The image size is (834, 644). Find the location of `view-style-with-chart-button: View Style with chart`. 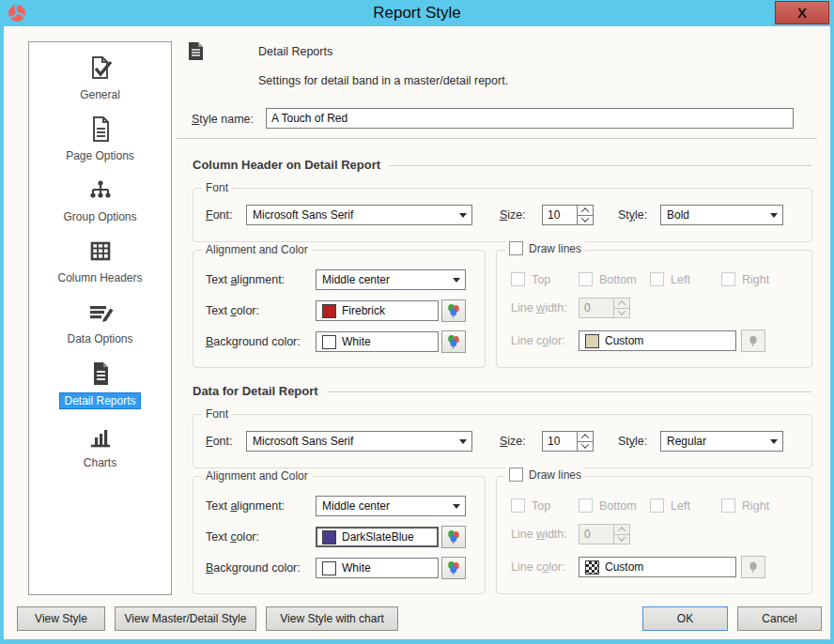

view-style-with-chart-button: View Style with chart is located at coordinates (332, 619).